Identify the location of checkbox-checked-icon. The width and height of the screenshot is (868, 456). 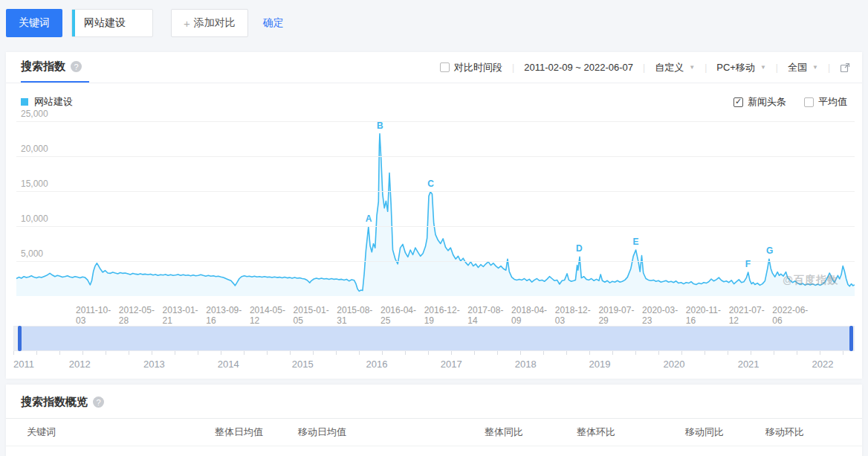
(739, 103).